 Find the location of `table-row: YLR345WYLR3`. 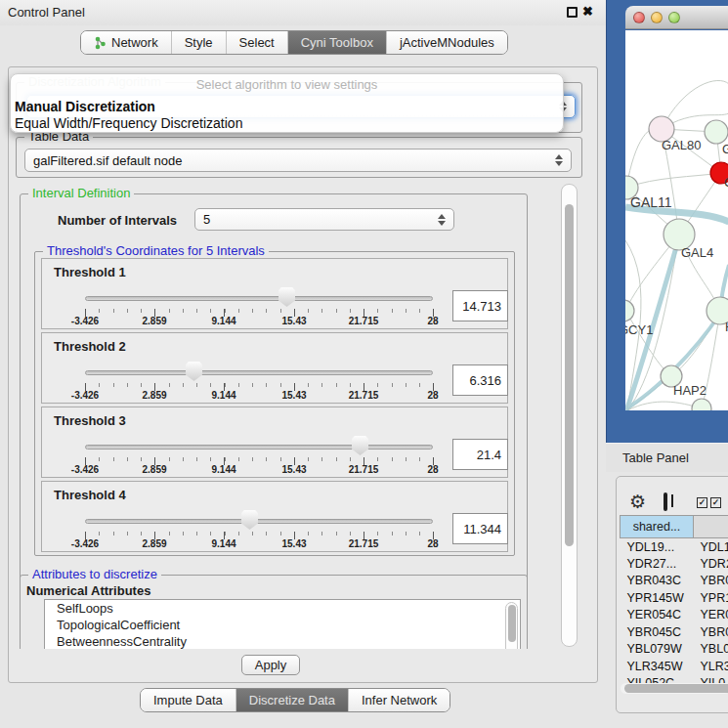

table-row: YLR345WYLR3 is located at coordinates (674, 666).